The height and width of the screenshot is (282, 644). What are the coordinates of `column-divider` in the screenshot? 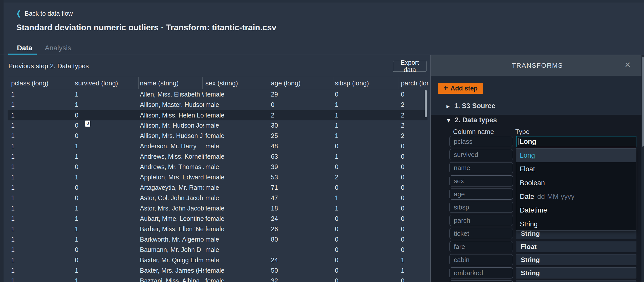 It's located at (202, 83).